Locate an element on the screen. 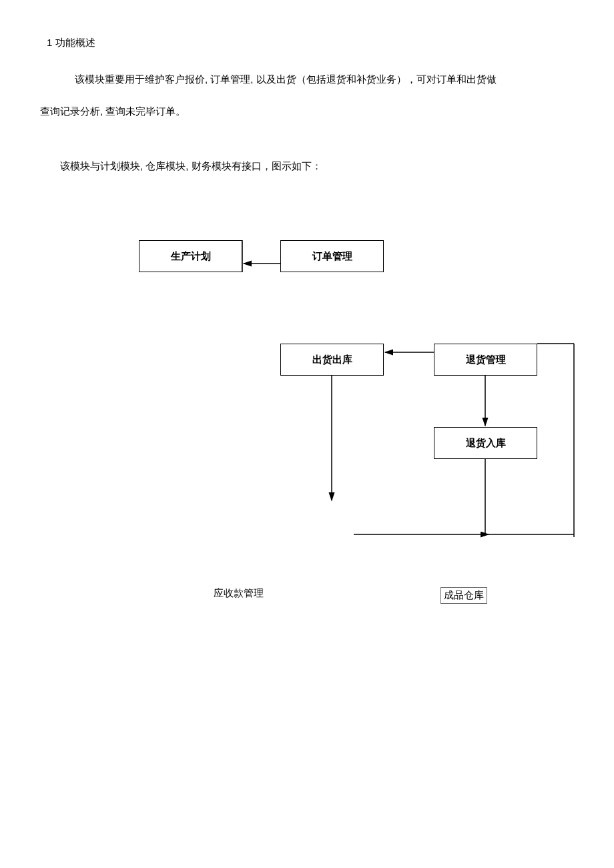  node-order-mgmt: 订单管理 is located at coordinates (332, 256).